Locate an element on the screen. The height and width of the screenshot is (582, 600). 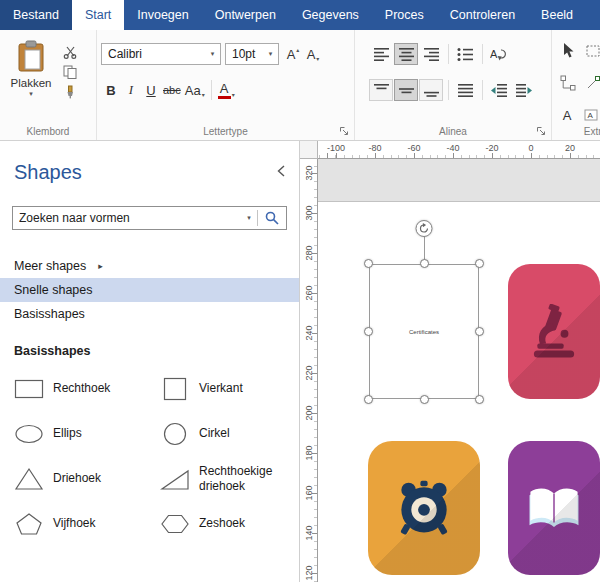
shape-tile-microscope is located at coordinates (554, 332).